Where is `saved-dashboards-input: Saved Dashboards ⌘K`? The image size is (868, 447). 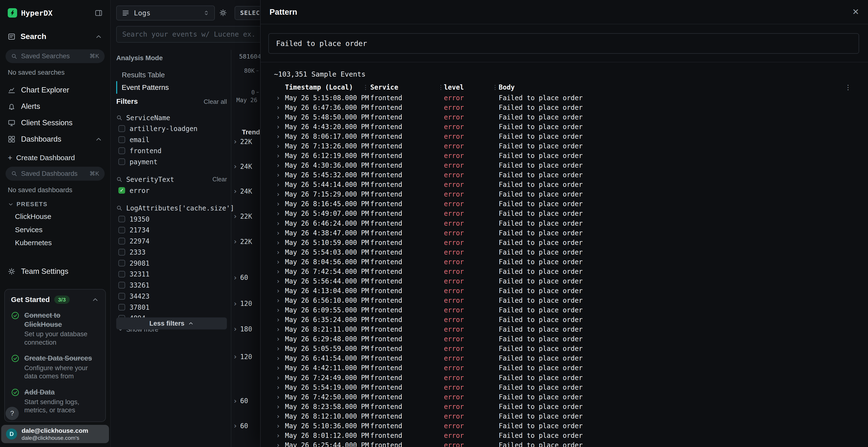 saved-dashboards-input: Saved Dashboards ⌘K is located at coordinates (55, 174).